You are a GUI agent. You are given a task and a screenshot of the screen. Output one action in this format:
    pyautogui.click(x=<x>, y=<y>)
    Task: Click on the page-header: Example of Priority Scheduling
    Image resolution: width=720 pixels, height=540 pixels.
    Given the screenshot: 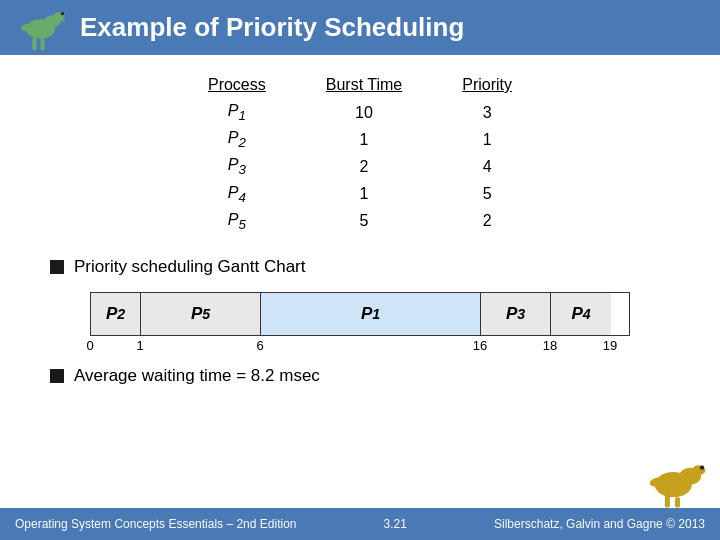 What is the action you would take?
    pyautogui.click(x=360, y=28)
    